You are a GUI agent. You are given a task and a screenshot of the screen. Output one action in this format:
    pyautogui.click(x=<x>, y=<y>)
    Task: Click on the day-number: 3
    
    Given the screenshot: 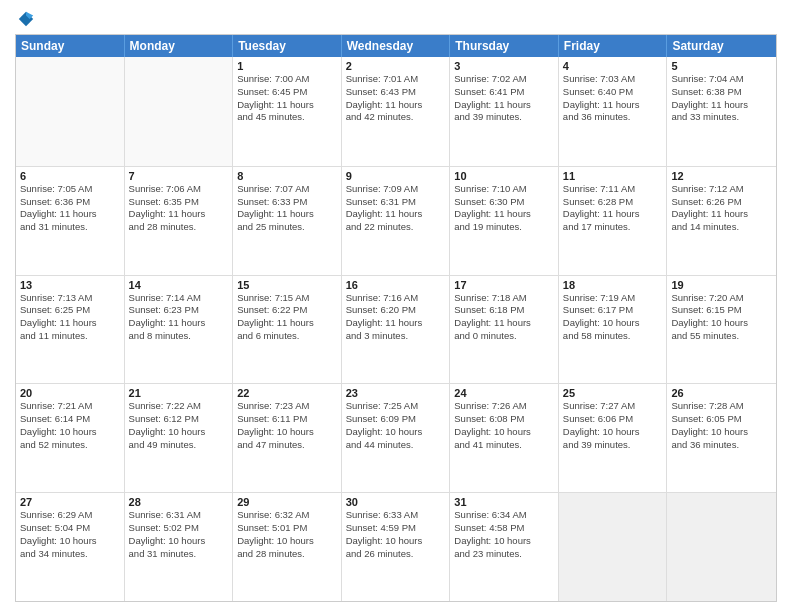 What is the action you would take?
    pyautogui.click(x=504, y=66)
    